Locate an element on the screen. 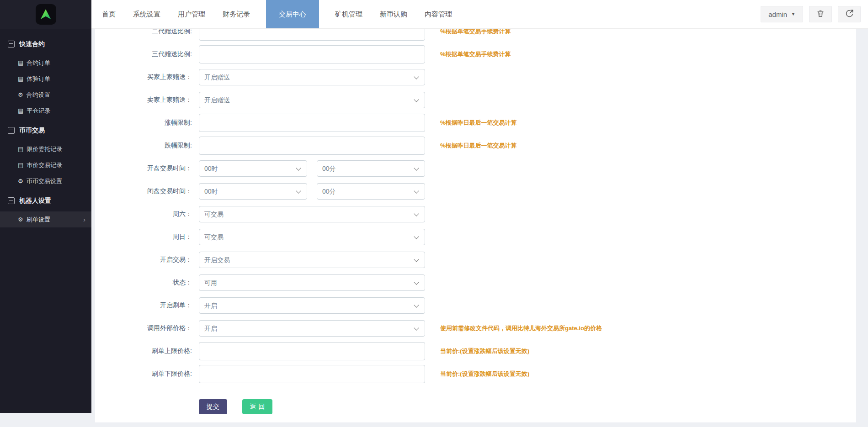 The width and height of the screenshot is (868, 427). brush-switch-select: 开启 is located at coordinates (312, 306).